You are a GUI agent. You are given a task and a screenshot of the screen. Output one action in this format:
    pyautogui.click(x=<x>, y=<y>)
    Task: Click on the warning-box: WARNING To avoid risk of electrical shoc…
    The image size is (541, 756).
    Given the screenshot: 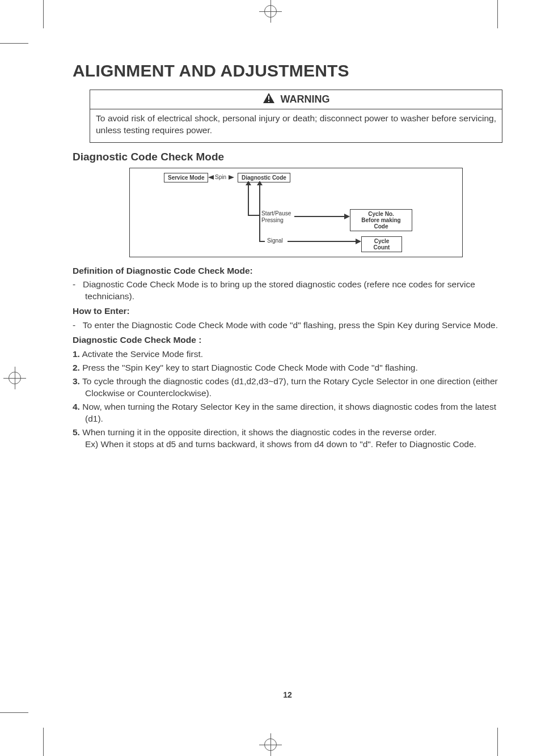 What is the action you would take?
    pyautogui.click(x=296, y=116)
    